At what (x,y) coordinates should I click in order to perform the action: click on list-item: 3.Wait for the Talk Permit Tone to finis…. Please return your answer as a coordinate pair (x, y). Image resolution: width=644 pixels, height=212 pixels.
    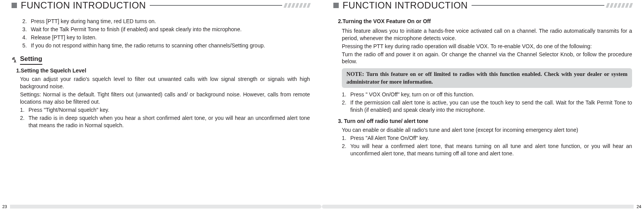
    Looking at the image, I should click on (166, 29).